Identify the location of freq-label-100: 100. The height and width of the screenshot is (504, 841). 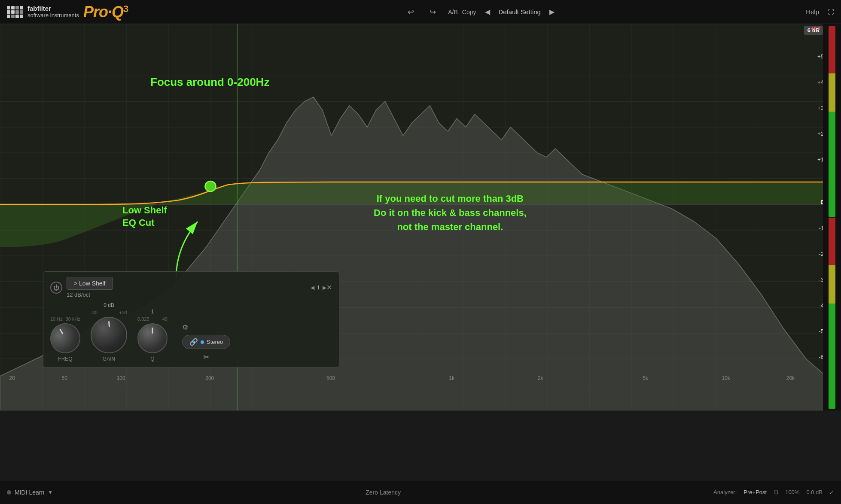
(121, 378).